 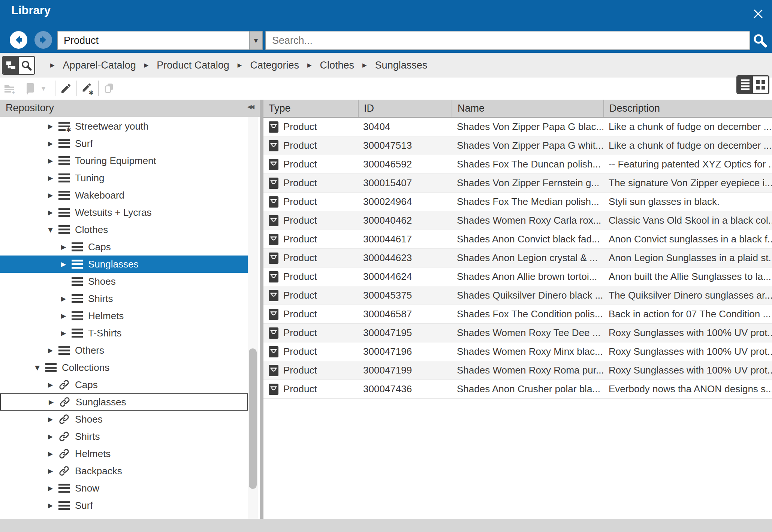 I want to click on tree-item-snow: ▶Snow, so click(x=124, y=488).